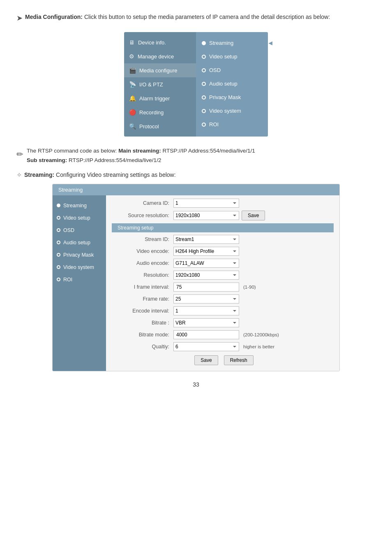  I want to click on stream-id-row: Stream ID: Stream1 Stream2, so click(223, 239).